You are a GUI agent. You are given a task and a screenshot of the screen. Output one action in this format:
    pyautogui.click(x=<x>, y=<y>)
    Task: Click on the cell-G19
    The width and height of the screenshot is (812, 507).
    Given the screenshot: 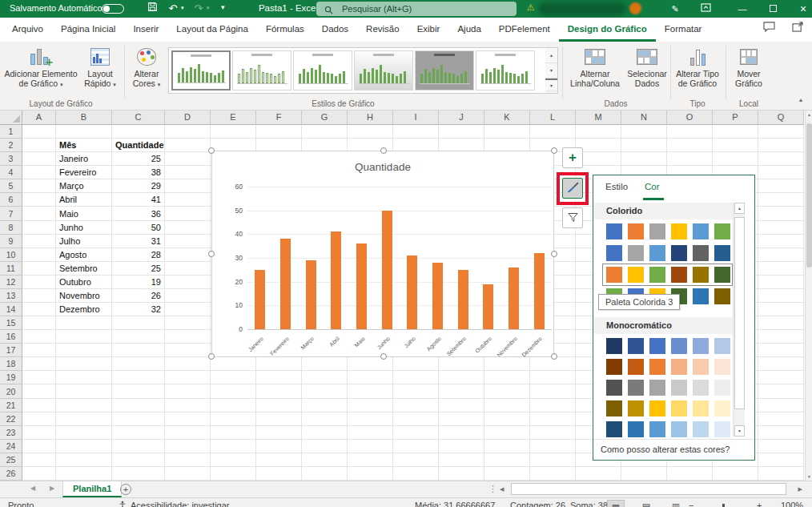 What is the action you would take?
    pyautogui.click(x=325, y=378)
    